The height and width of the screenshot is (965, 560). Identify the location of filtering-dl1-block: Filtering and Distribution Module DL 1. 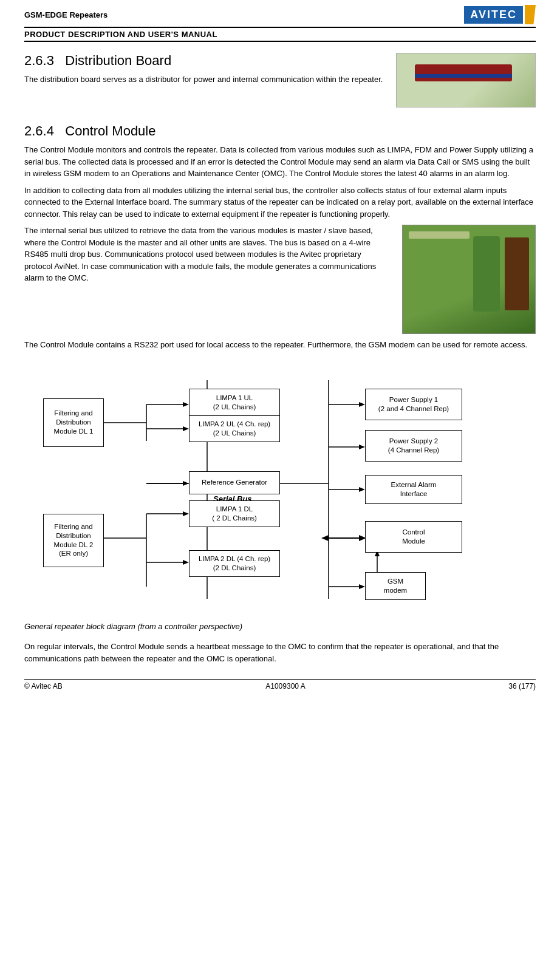
(73, 423).